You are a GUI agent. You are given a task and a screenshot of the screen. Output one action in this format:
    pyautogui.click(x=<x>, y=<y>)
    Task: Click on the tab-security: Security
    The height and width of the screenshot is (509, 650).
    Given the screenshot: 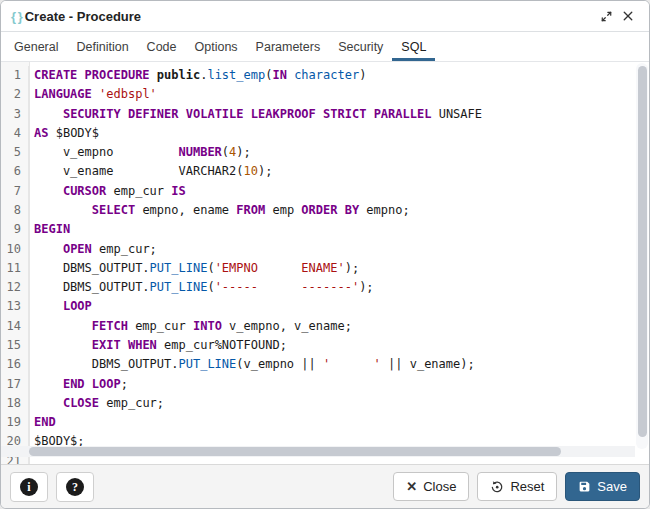 What is the action you would take?
    pyautogui.click(x=360, y=46)
    